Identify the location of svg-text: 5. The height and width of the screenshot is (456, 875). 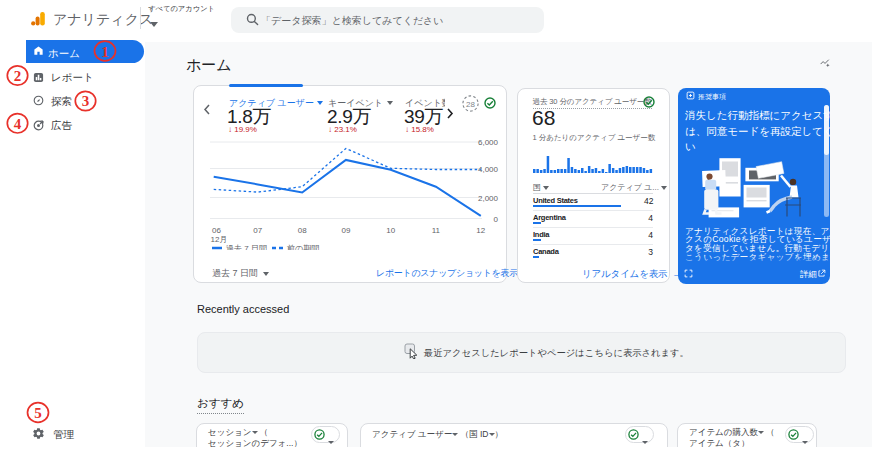
(38, 413).